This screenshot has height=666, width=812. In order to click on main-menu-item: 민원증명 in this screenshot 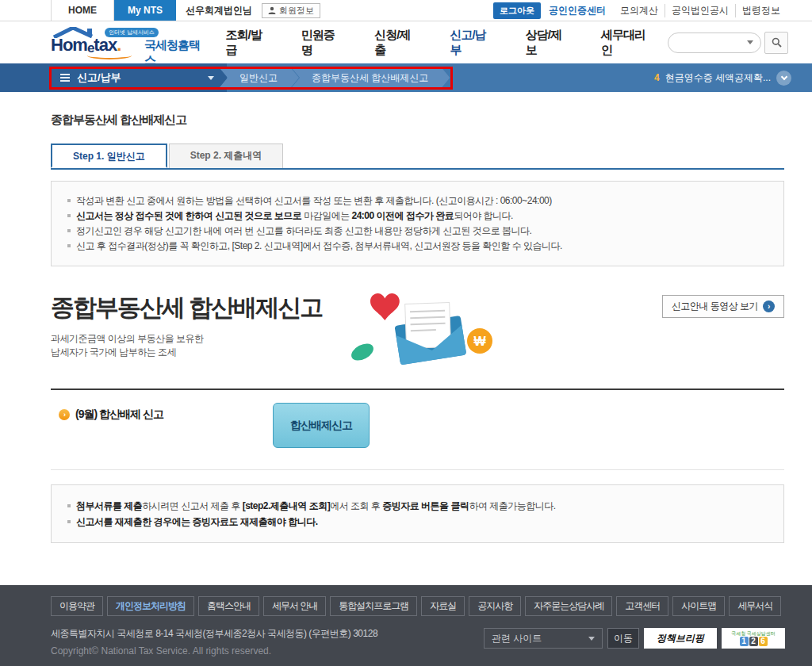, I will do `click(321, 43)`.